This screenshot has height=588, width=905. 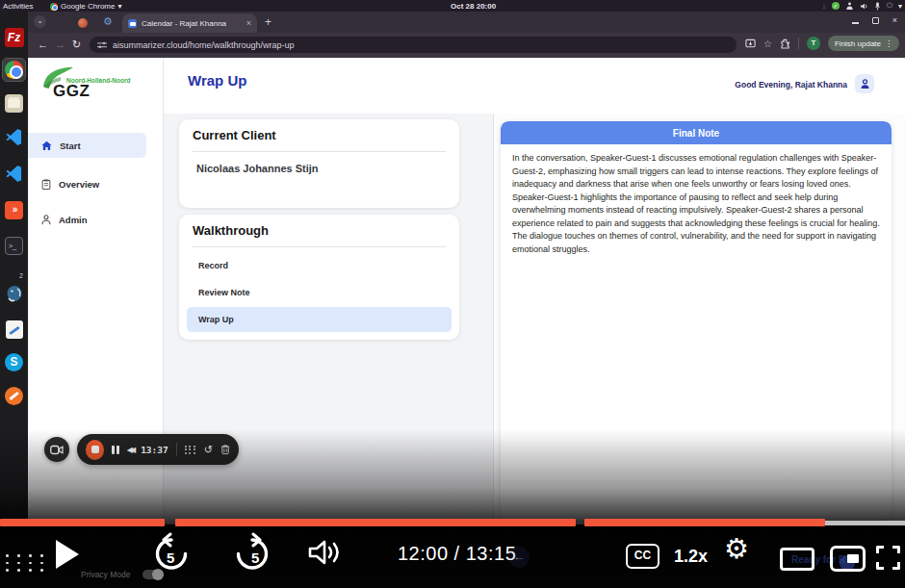 What do you see at coordinates (836, 6) in the screenshot?
I see `status-check-icon: ✓` at bounding box center [836, 6].